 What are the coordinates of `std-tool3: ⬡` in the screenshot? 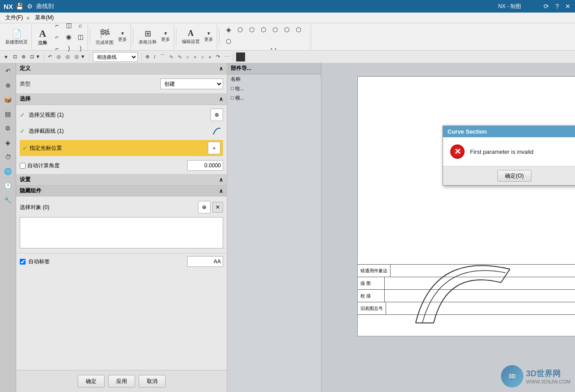 It's located at (252, 30).